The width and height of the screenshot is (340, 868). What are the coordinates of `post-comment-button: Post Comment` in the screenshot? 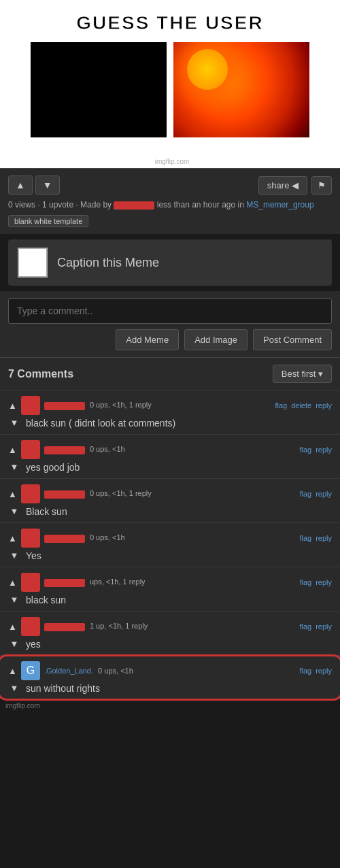 It's located at (292, 340).